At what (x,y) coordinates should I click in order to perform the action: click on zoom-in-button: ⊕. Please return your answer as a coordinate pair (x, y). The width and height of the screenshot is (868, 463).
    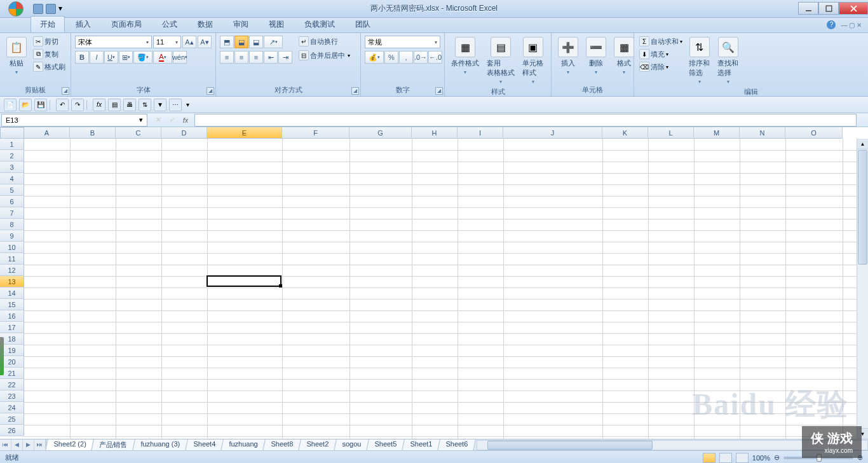
    Looking at the image, I should click on (860, 458).